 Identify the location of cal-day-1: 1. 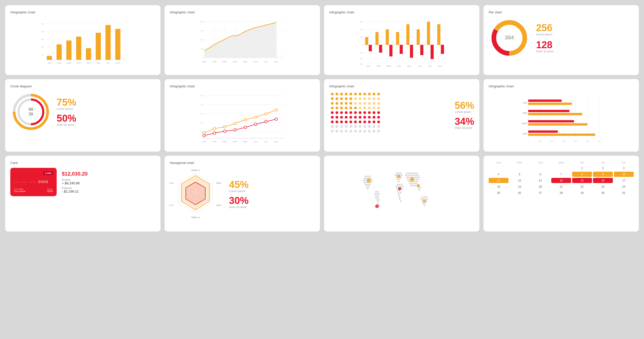
(582, 168).